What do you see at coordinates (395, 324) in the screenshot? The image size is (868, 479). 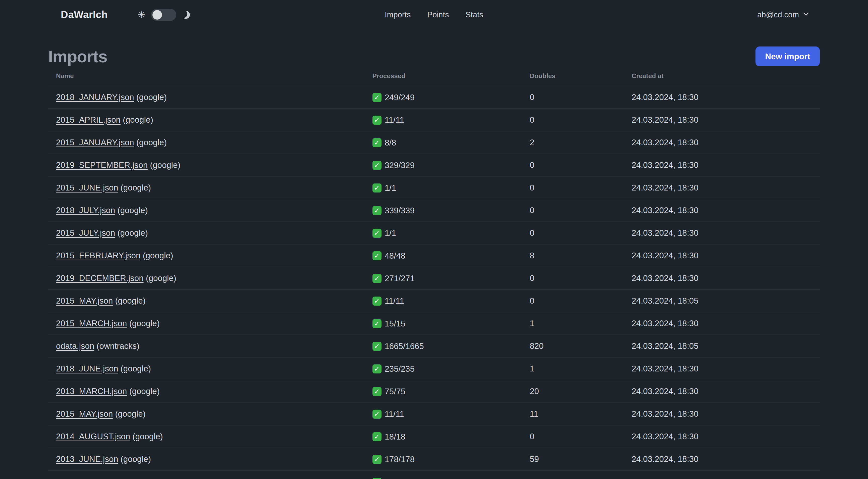 I see `processed-count: 15/15` at bounding box center [395, 324].